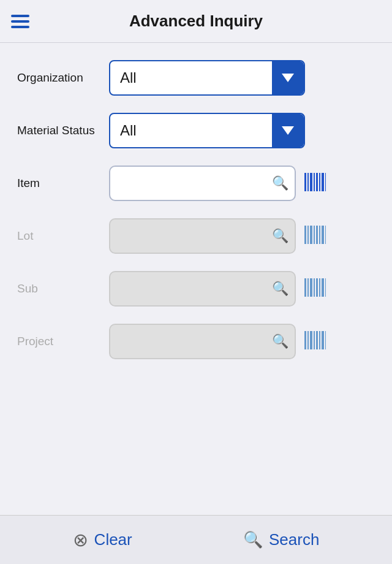  What do you see at coordinates (196, 183) in the screenshot?
I see `item-row: Item 🔍` at bounding box center [196, 183].